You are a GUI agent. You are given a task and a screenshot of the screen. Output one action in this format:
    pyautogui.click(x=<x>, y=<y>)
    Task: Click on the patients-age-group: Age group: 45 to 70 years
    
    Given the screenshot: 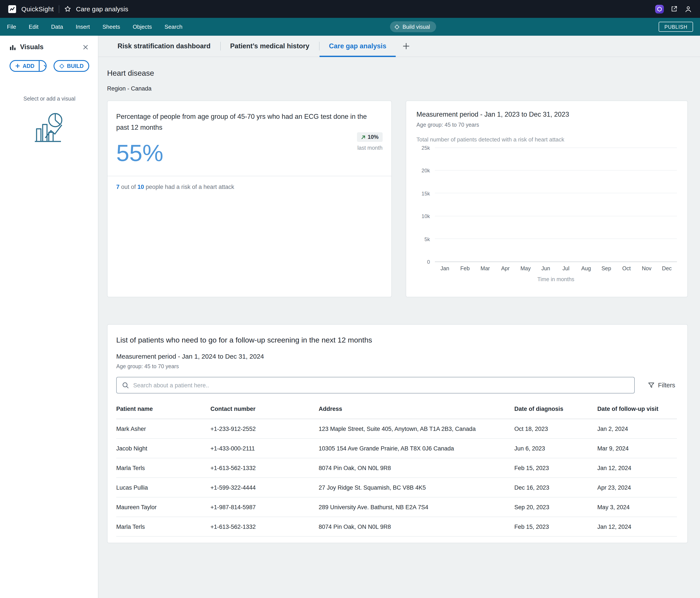 What is the action you would take?
    pyautogui.click(x=397, y=367)
    